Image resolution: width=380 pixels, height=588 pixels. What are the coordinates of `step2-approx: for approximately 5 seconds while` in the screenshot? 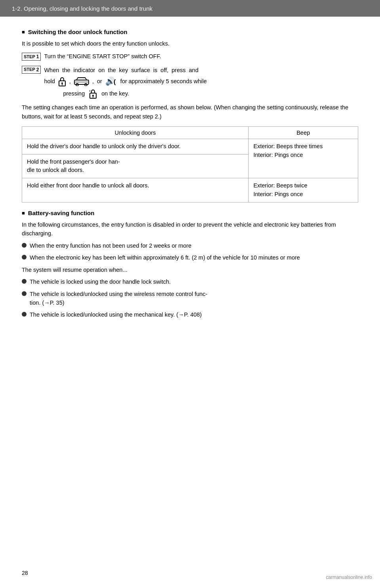 It's located at (163, 81).